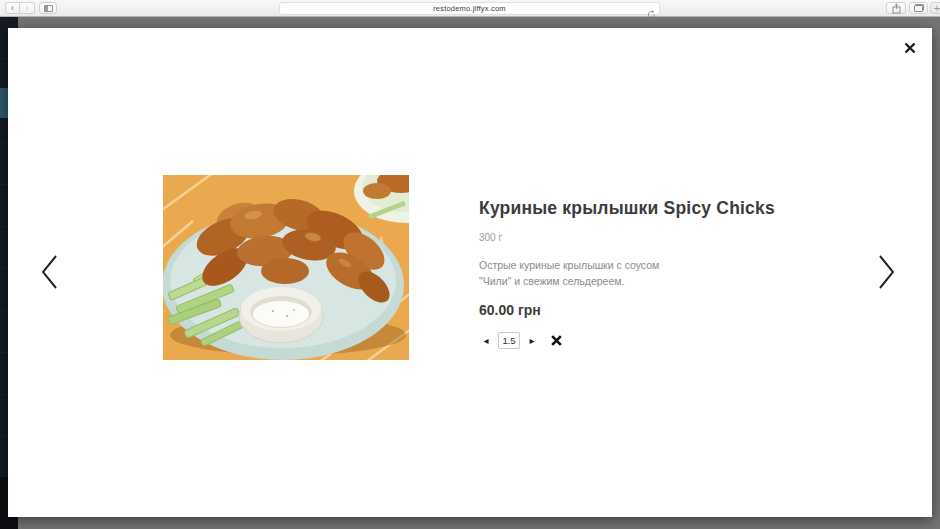 The height and width of the screenshot is (529, 940). Describe the element at coordinates (910, 48) in the screenshot. I see `close-modal-button` at that location.